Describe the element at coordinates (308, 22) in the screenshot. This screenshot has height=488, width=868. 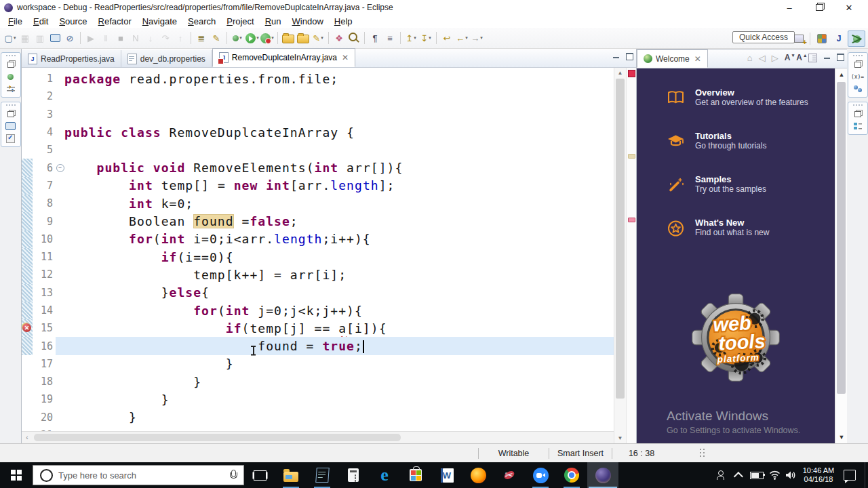
I see `menu-item-window: Window` at that location.